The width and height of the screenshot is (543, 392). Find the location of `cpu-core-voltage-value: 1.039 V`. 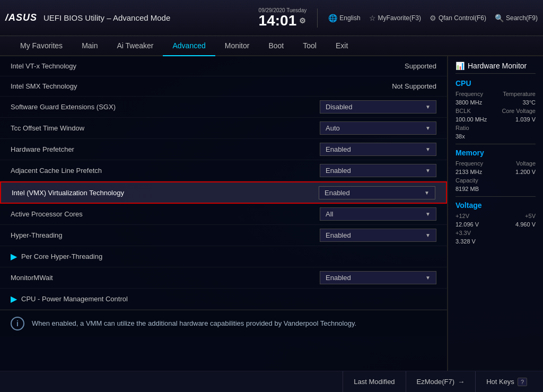

cpu-core-voltage-value: 1.039 V is located at coordinates (526, 119).